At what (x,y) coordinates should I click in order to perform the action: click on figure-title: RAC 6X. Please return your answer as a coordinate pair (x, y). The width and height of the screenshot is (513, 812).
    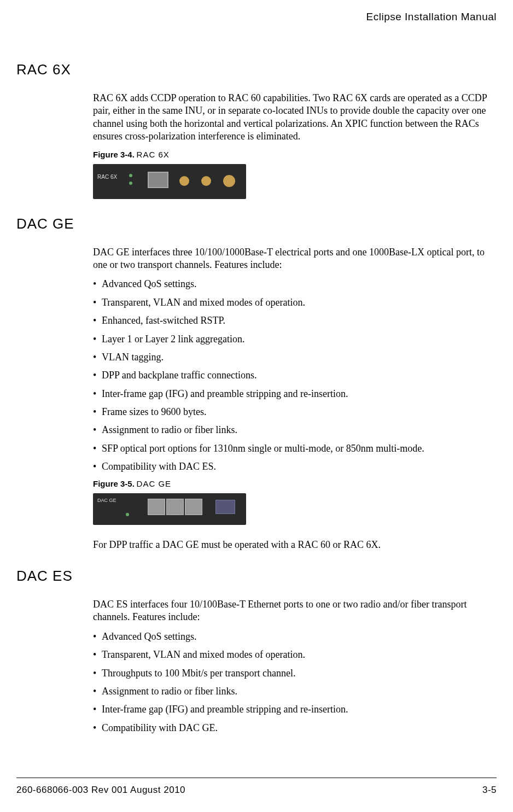
    Looking at the image, I should click on (153, 154).